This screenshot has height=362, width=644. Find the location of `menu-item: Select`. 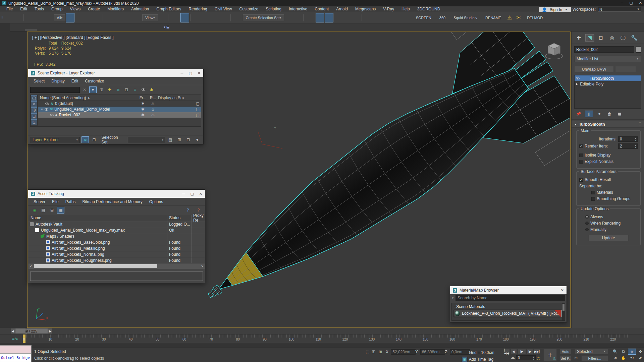

menu-item: Select is located at coordinates (39, 81).